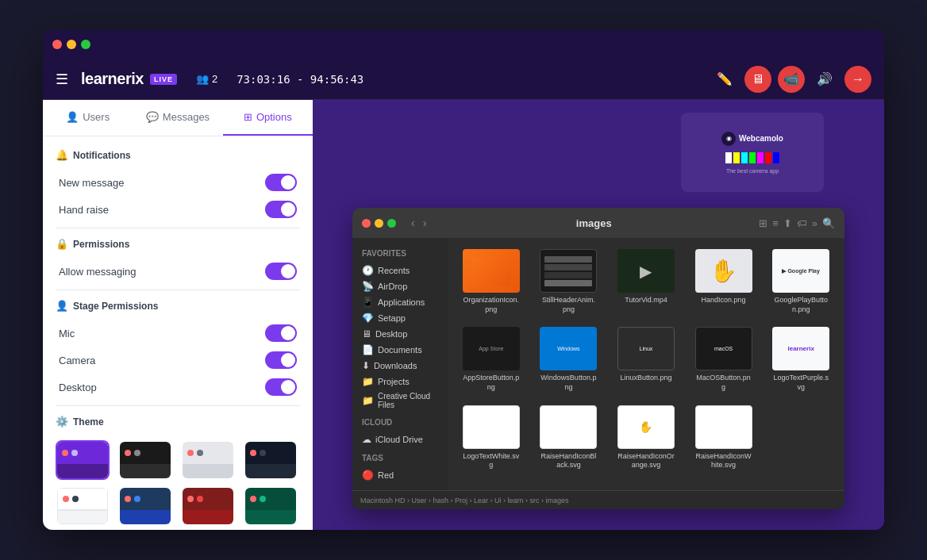  What do you see at coordinates (281, 333) in the screenshot?
I see `mic-toggle` at bounding box center [281, 333].